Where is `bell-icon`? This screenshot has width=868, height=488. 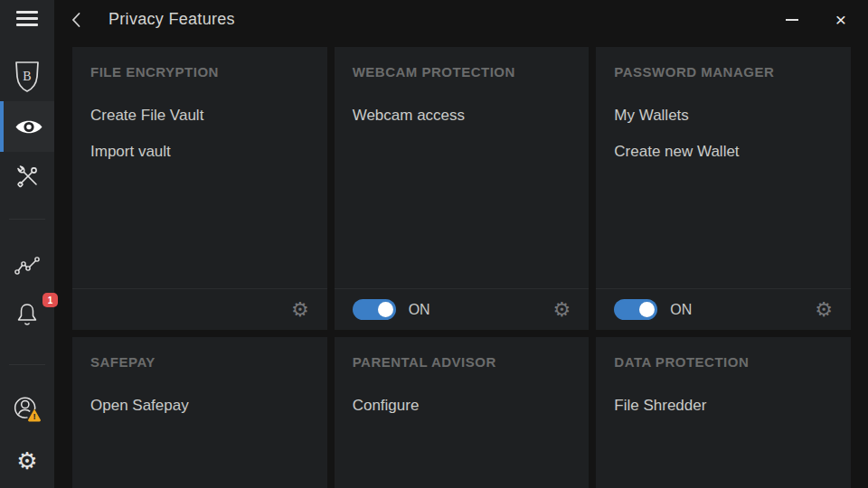 bell-icon is located at coordinates (27, 314).